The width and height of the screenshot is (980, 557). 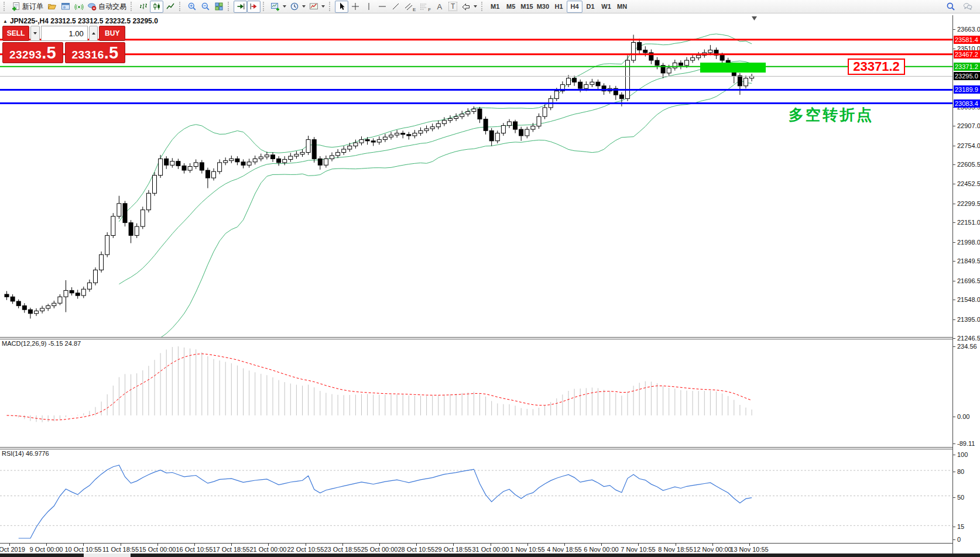 I want to click on timeframe-mn-button: MN, so click(x=622, y=7).